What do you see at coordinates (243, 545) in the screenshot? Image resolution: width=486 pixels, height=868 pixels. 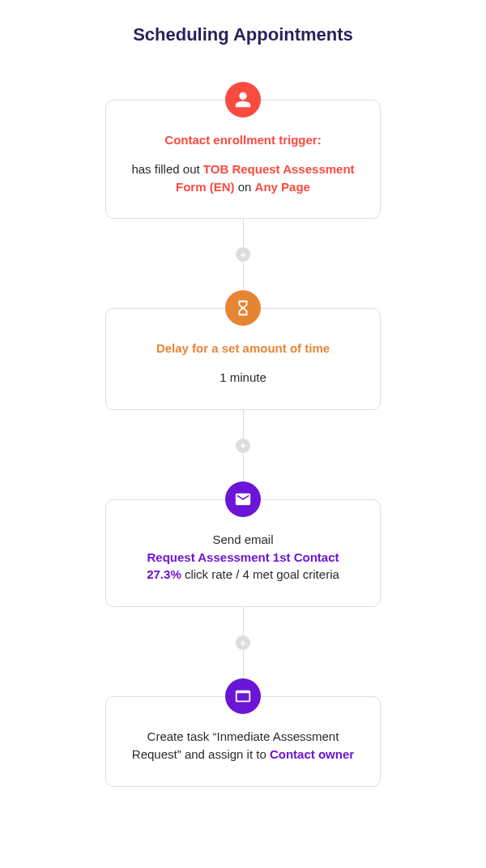 I see `step-email: Send email Request Assessment 1st Contac…` at bounding box center [243, 545].